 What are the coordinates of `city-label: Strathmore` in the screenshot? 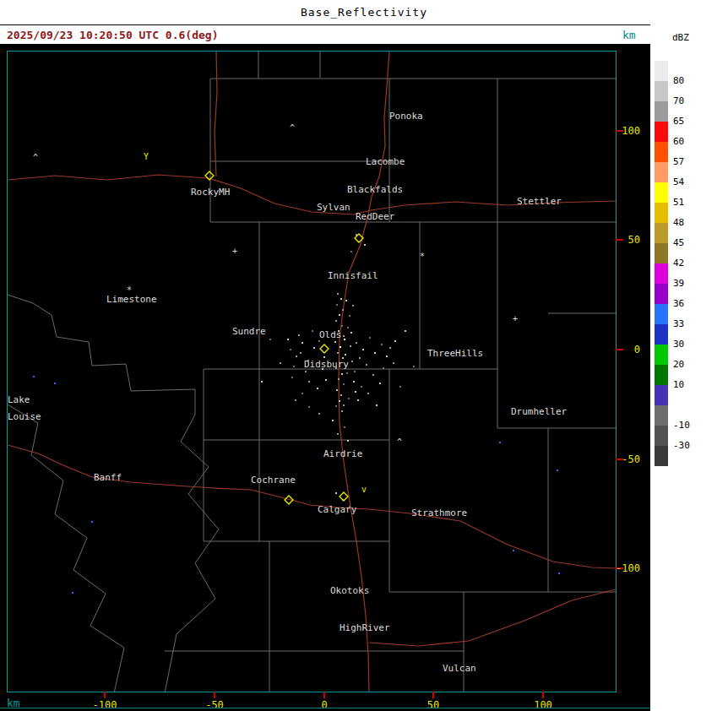 It's located at (439, 513).